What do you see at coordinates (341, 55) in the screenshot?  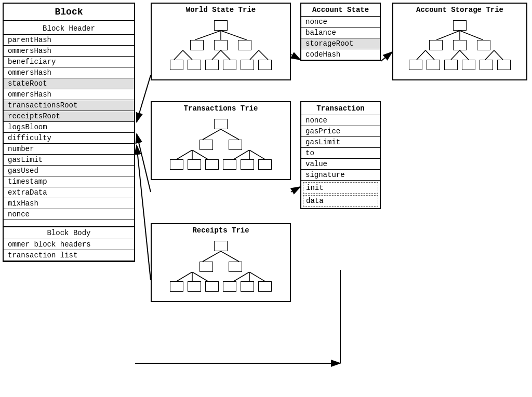 I see `account-field-codehash: codeHash` at bounding box center [341, 55].